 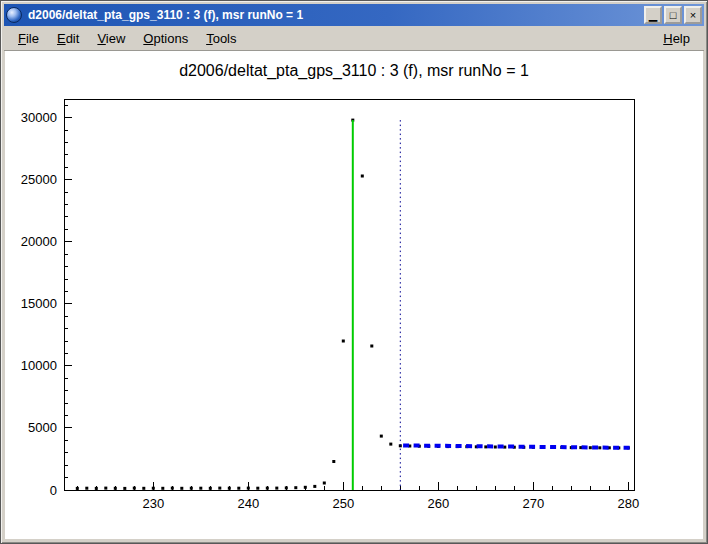 I want to click on minimize-button: ▁, so click(x=653, y=15).